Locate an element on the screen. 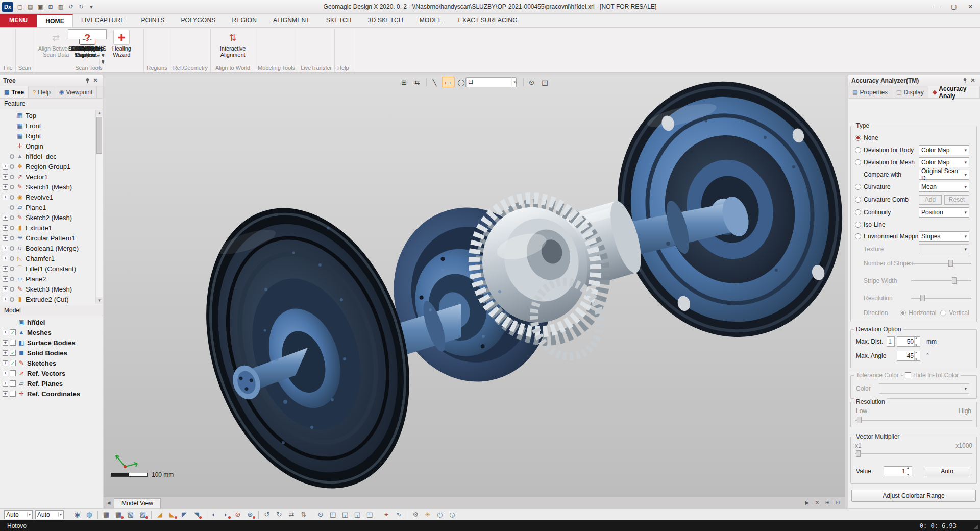 The width and height of the screenshot is (980, 531). reset-button: Reset is located at coordinates (957, 200).